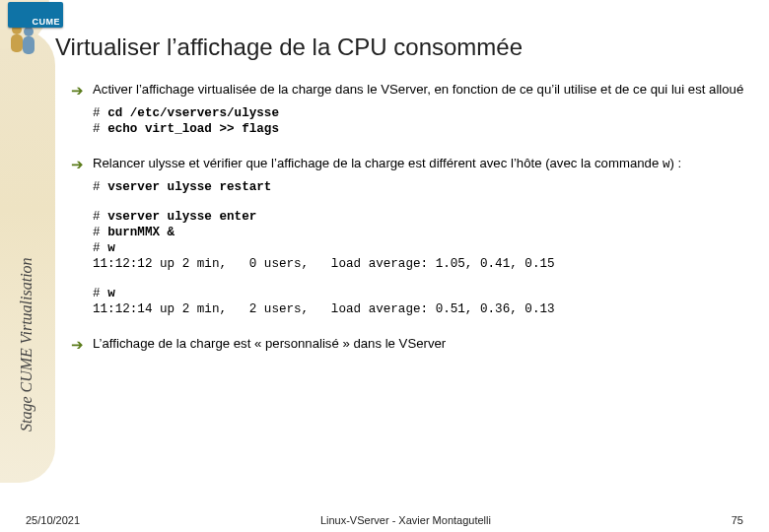  Describe the element at coordinates (422, 187) in the screenshot. I see `code-block-2: # vserver ulysse restart` at that location.